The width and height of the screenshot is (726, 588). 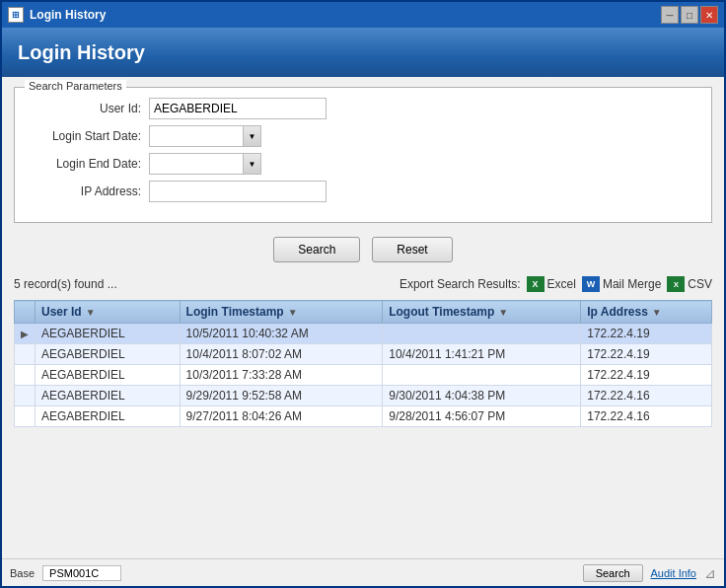 I want to click on csv-export-button: X CSV, so click(x=690, y=284).